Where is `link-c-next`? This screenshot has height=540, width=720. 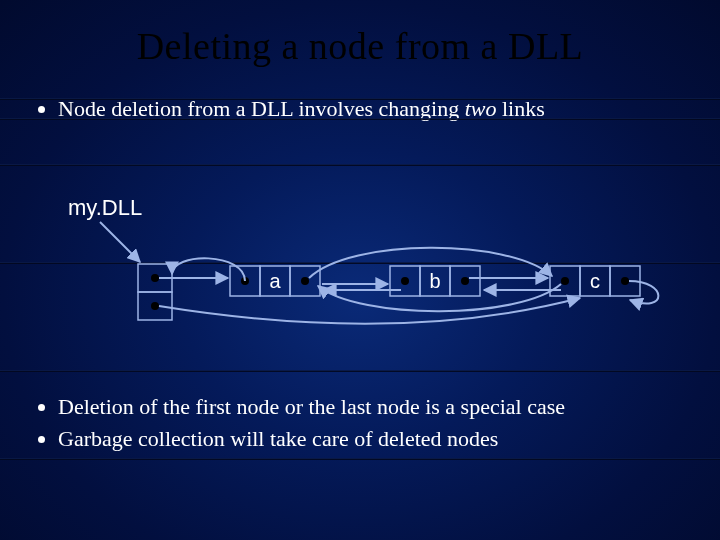
link-c-next is located at coordinates (644, 292).